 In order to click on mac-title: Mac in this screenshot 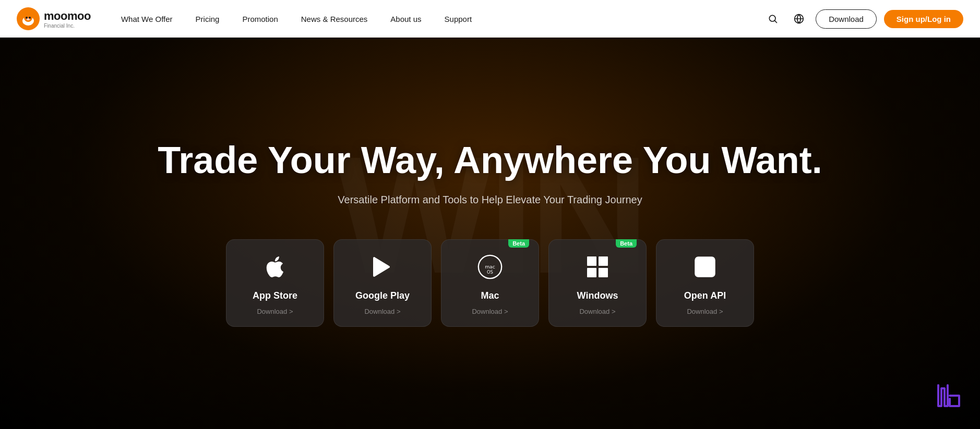, I will do `click(489, 296)`.